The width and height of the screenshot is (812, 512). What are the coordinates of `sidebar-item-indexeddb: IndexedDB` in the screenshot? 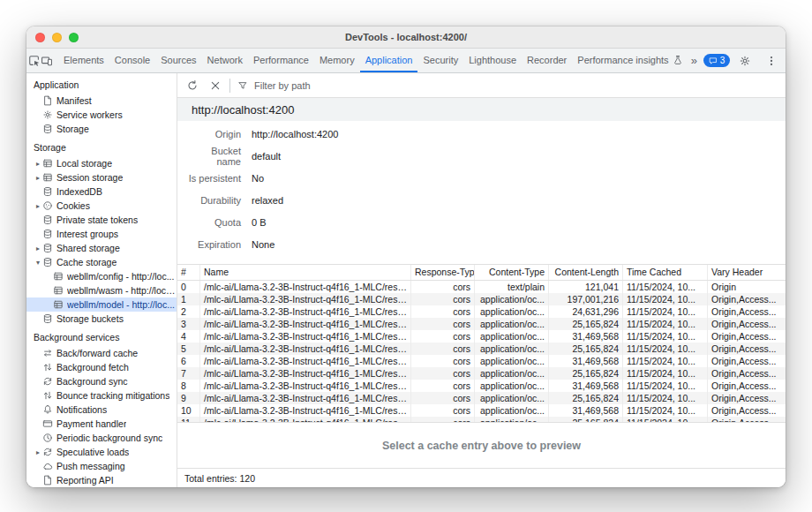 It's located at (102, 192).